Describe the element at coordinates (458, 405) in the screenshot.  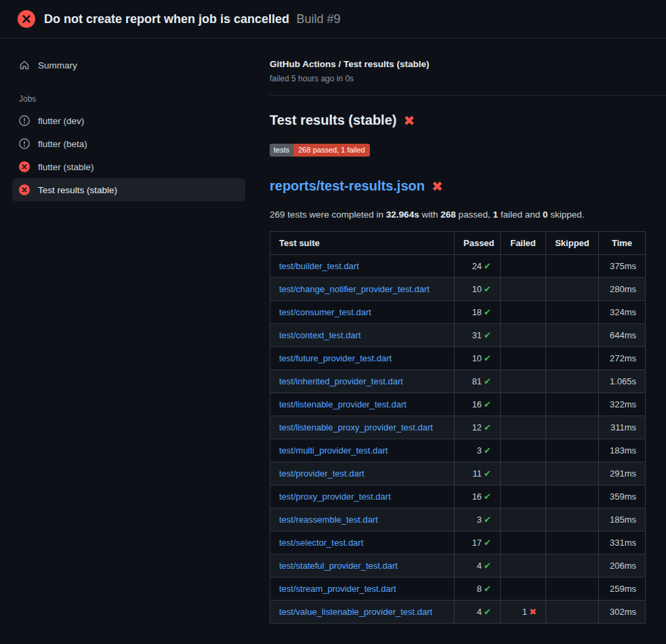
I see `table-row: test/listenable_provider_test.dart16✔322…` at that location.